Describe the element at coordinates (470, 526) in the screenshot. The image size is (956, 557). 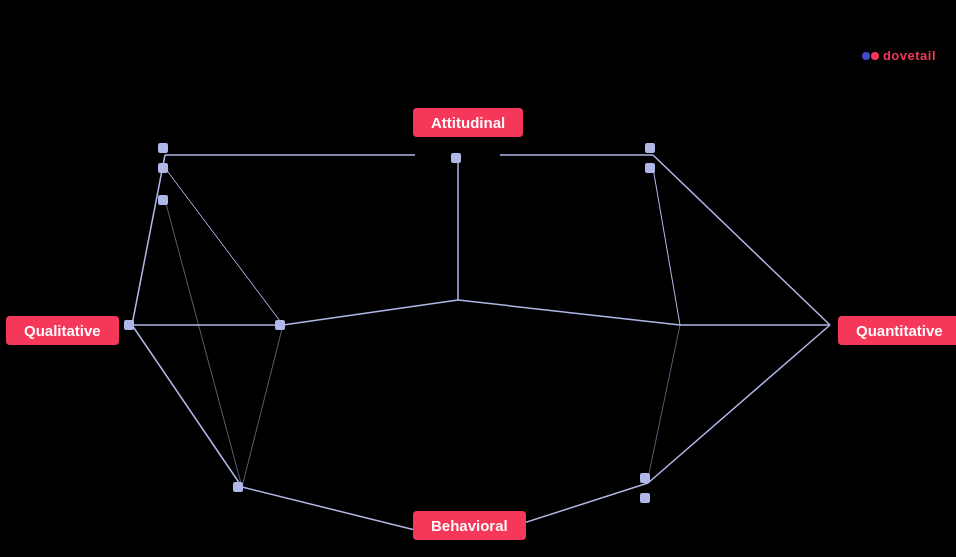
I see `behavioral-badge: Behavioral` at that location.